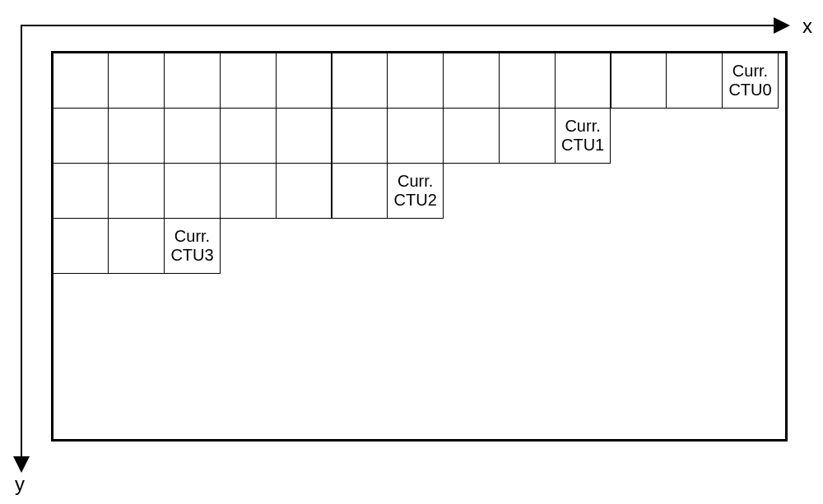  What do you see at coordinates (193, 246) in the screenshot?
I see `current-ctu-cell: Curr.CTU3` at bounding box center [193, 246].